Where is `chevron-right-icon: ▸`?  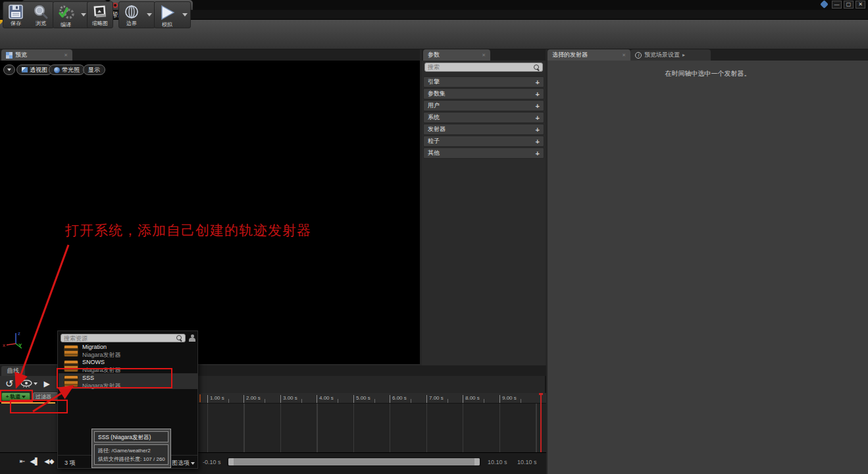
chevron-right-icon: ▸ is located at coordinates (684, 55).